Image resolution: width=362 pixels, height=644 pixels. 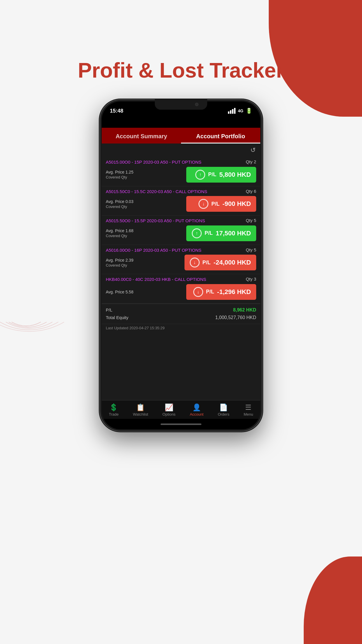 I want to click on item-4-qty: Qty 5, so click(x=251, y=250).